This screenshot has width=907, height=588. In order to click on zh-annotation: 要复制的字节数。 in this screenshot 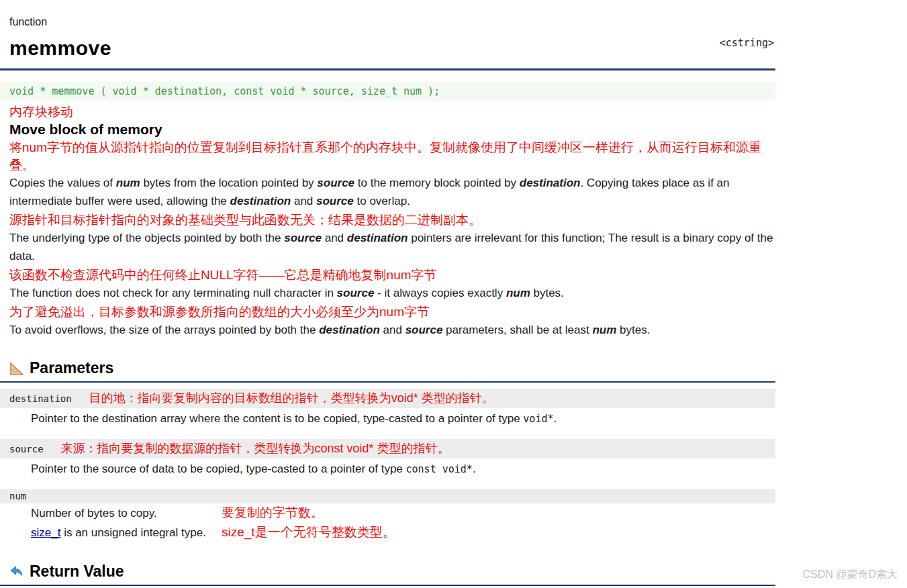, I will do `click(273, 513)`.